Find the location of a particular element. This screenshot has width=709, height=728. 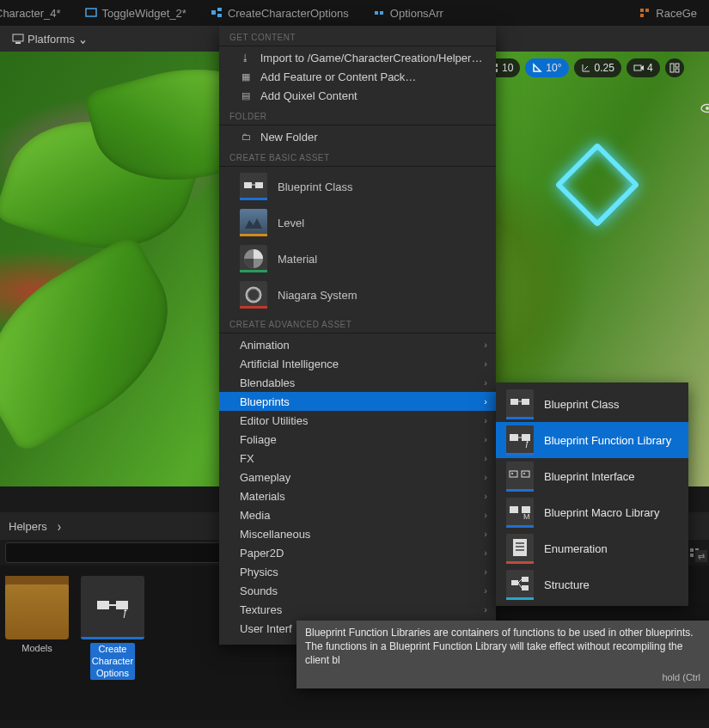

submenu-label: Enumeration is located at coordinates (576, 548).